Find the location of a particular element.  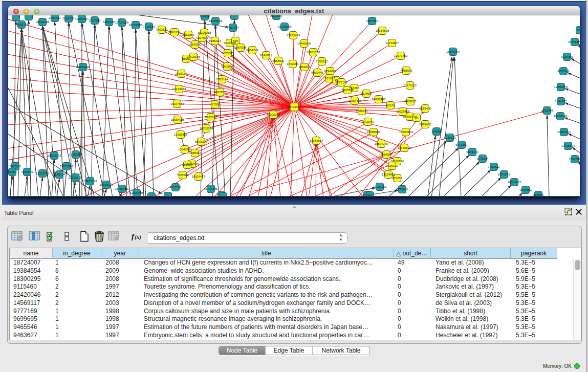

svg-text: 16671355 is located at coordinates (136, 25).